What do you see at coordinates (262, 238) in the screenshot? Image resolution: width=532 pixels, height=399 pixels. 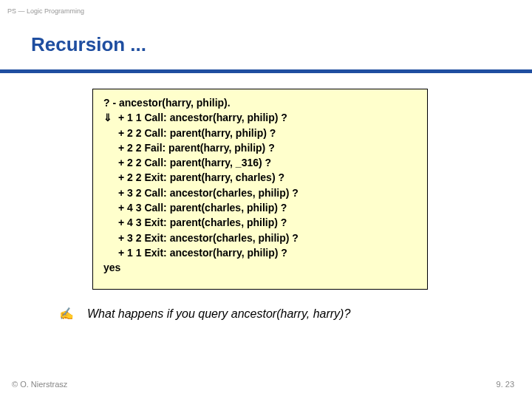 I see `trace-line: + 3 2 Exit: ancestor(charles, philip) ?` at bounding box center [262, 238].